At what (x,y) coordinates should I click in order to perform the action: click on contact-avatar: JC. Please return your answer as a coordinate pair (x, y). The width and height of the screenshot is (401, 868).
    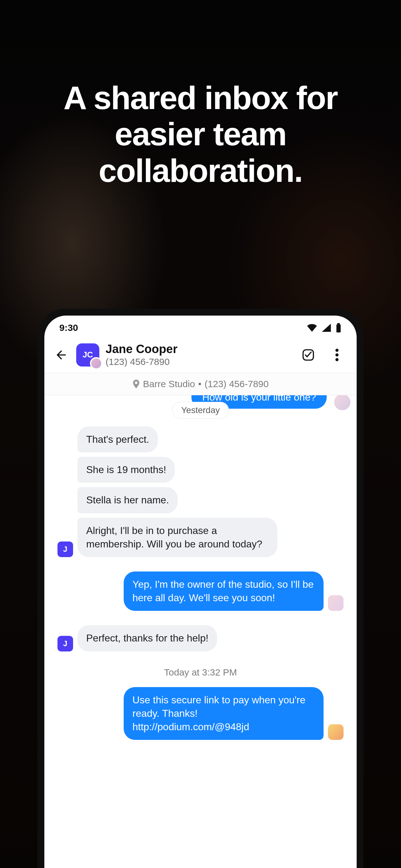
    Looking at the image, I should click on (88, 355).